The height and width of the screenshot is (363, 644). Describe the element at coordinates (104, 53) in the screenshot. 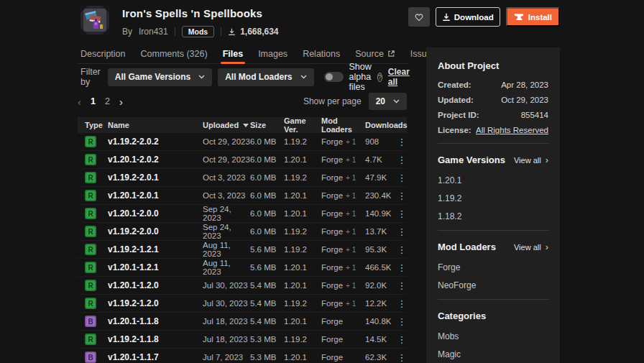

I see `tab-description: Description` at that location.